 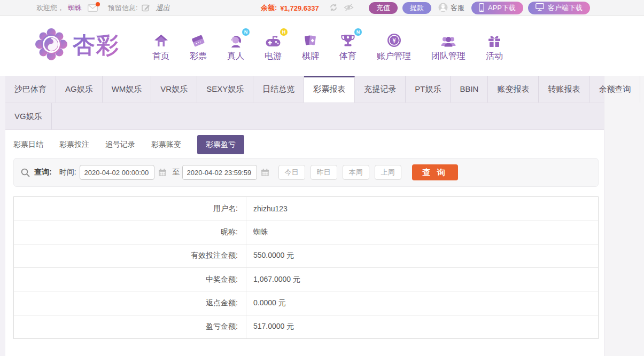 I want to click on badge-h: H, so click(x=284, y=32).